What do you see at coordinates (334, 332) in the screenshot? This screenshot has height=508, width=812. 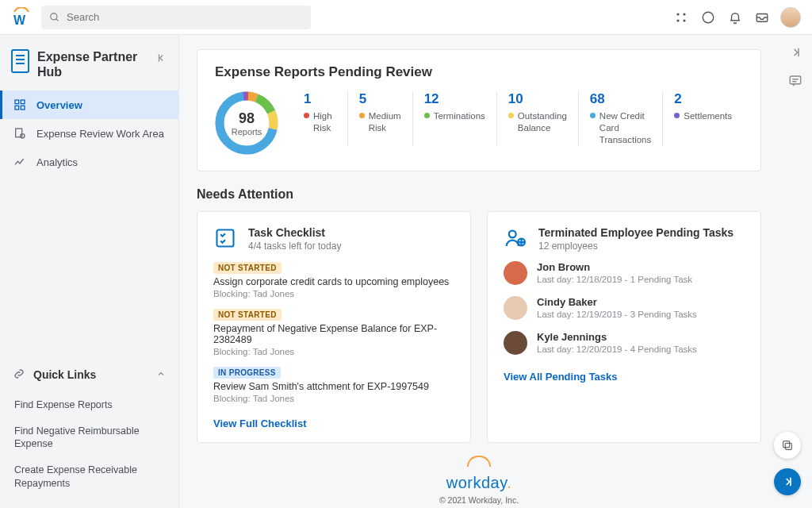 I see `task-item: NOT STARTED Repayment of Negative Expens…` at bounding box center [334, 332].